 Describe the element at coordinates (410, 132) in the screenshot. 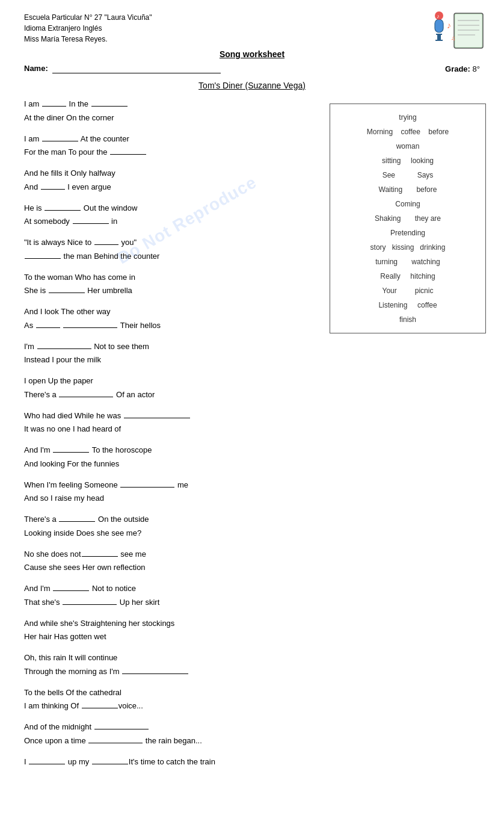

I see `word-coffee: coffee` at that location.